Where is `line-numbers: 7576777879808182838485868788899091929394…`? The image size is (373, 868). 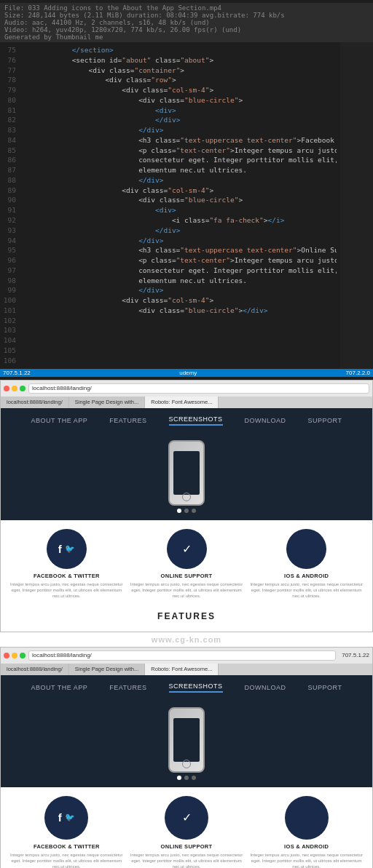
line-numbers: 7576777879808182838485868788899091929394… is located at coordinates (10, 205).